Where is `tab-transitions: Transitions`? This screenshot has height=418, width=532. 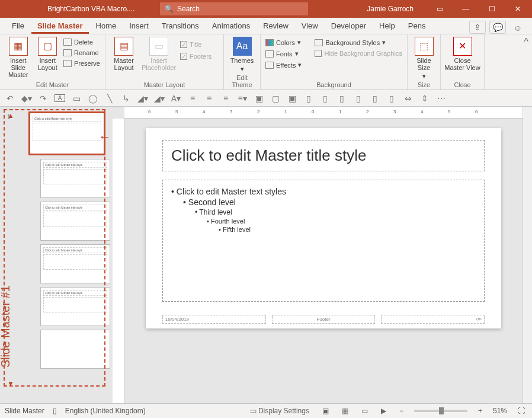
tab-transitions: Transitions is located at coordinates (180, 26).